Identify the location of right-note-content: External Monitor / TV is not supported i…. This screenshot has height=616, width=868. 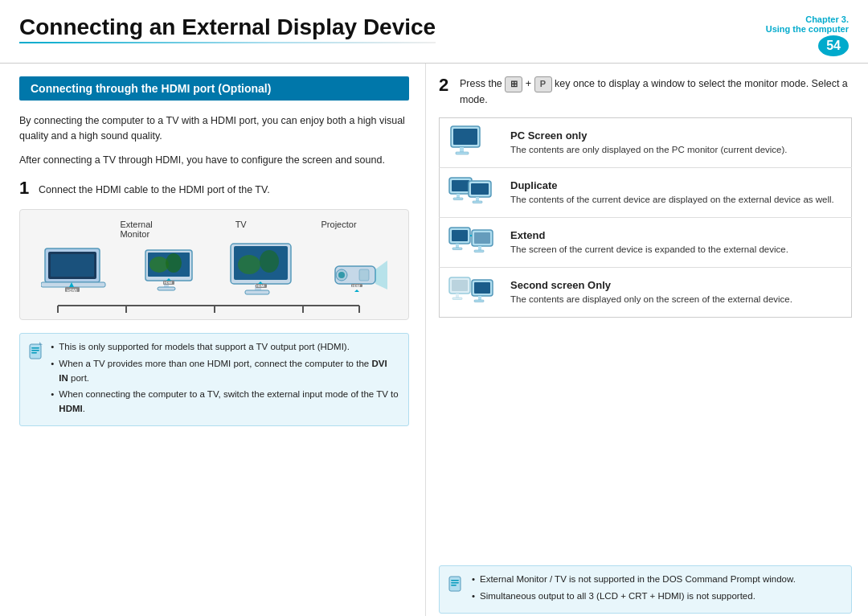
(633, 589).